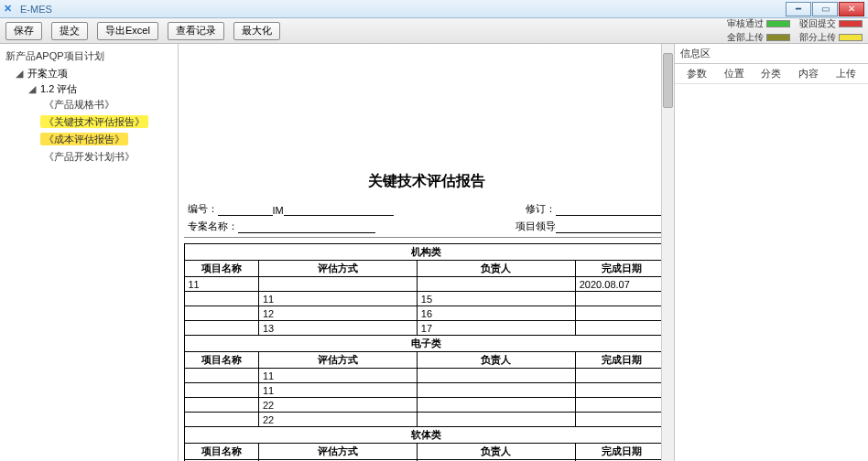 This screenshot has width=868, height=461. What do you see at coordinates (427, 299) in the screenshot?
I see `table-row: 1115` at bounding box center [427, 299].